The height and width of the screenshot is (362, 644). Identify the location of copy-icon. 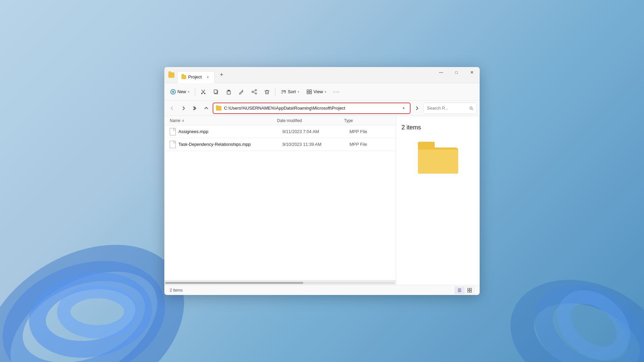
(216, 92).